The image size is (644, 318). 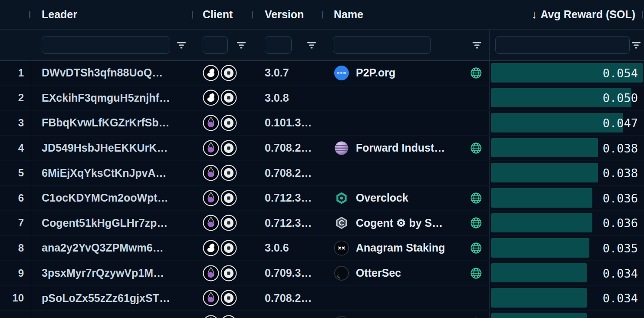 I want to click on table-row: 2EXckihF3qmguH5znjhf…3.0.80.050, so click(x=322, y=99).